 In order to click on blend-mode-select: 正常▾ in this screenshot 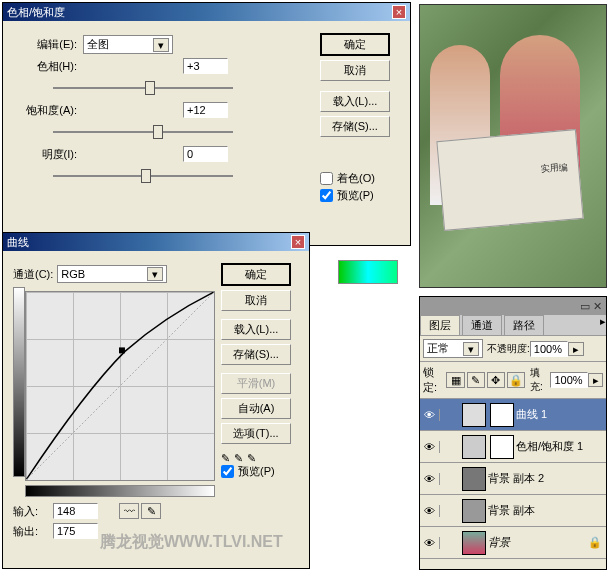, I will do `click(453, 348)`.